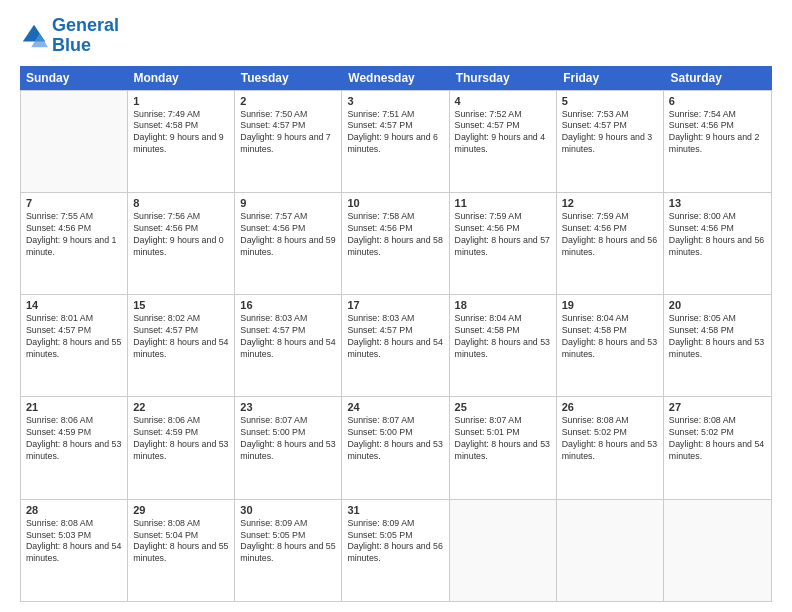 Image resolution: width=792 pixels, height=612 pixels. I want to click on cal-cell: 29Sunrise: 8:08 AMSunset: 5:04 PMDayligh…, so click(182, 550).